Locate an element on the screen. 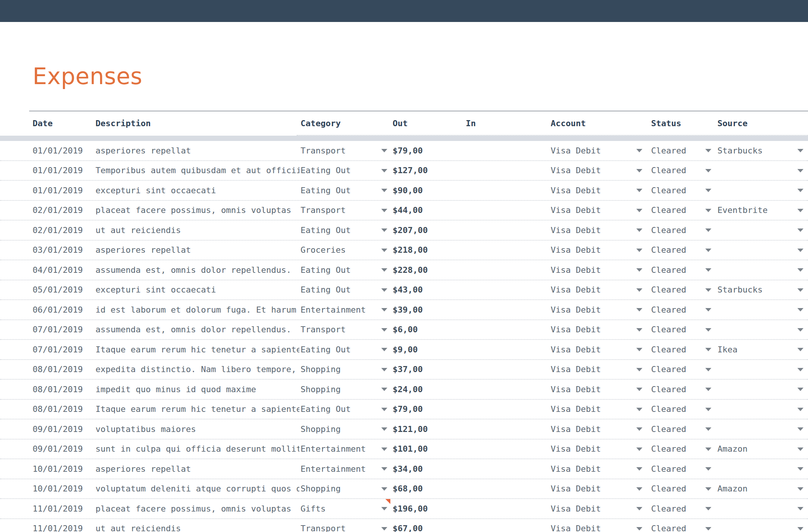  column-header-date: Date is located at coordinates (63, 123).